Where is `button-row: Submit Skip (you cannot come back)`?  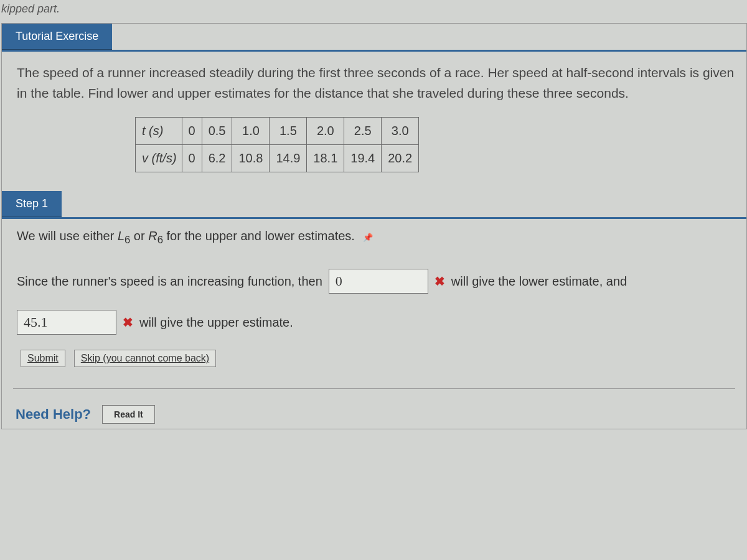
button-row: Submit Skip (you cannot come back) is located at coordinates (374, 355).